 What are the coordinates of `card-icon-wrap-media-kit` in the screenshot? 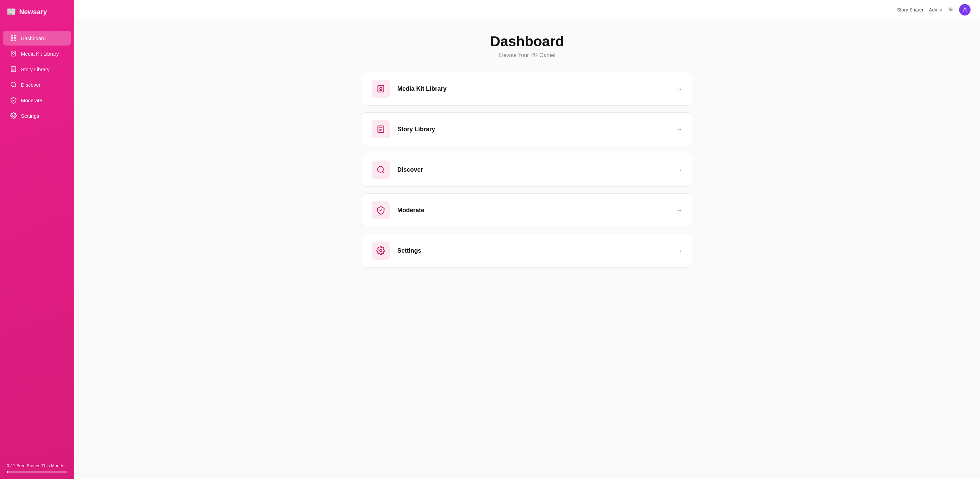 It's located at (381, 89).